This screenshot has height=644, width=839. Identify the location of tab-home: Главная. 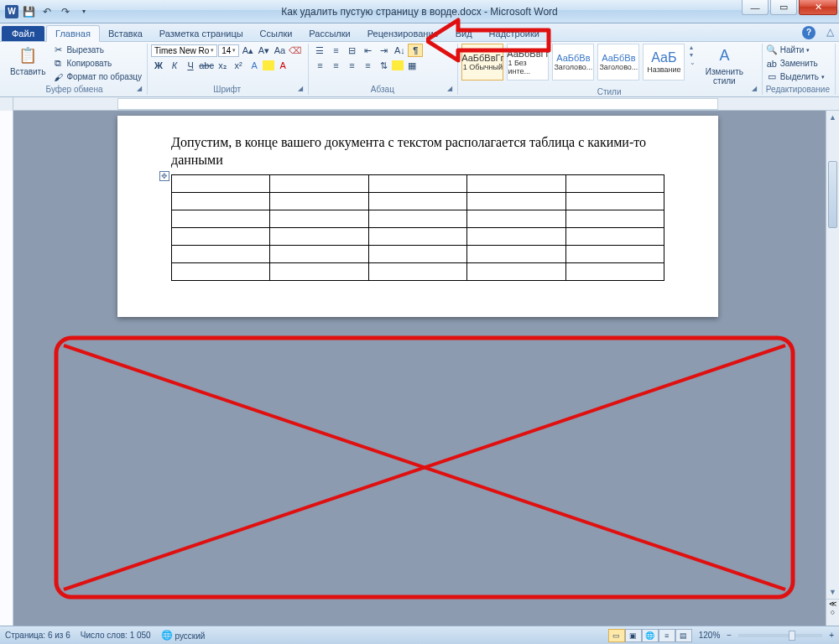
(73, 34).